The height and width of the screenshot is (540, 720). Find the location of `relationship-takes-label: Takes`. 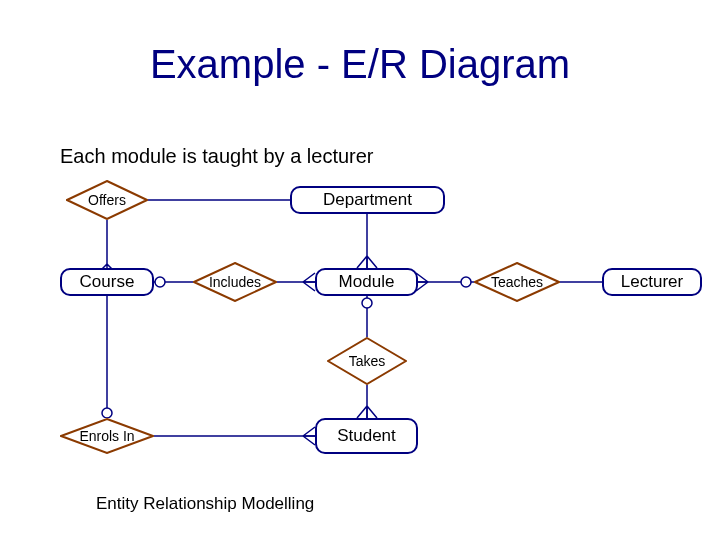

relationship-takes-label: Takes is located at coordinates (367, 361).